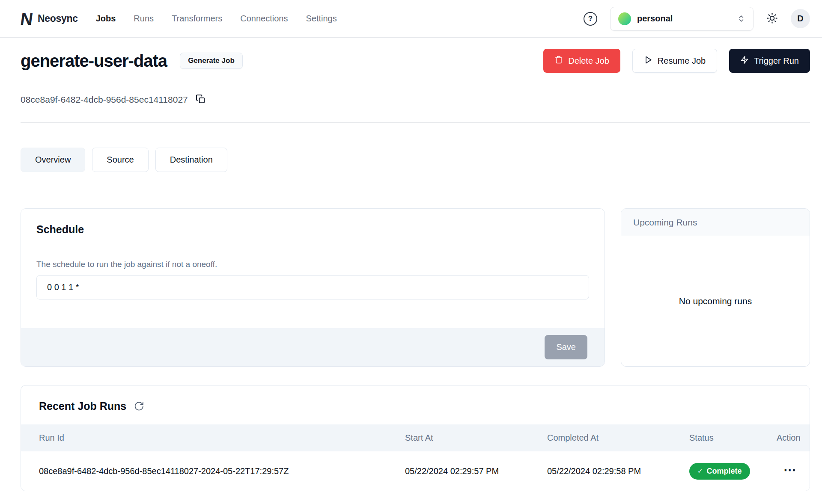 This screenshot has height=504, width=822. Describe the element at coordinates (682, 61) in the screenshot. I see `resume-job-label: Resume Job` at that location.